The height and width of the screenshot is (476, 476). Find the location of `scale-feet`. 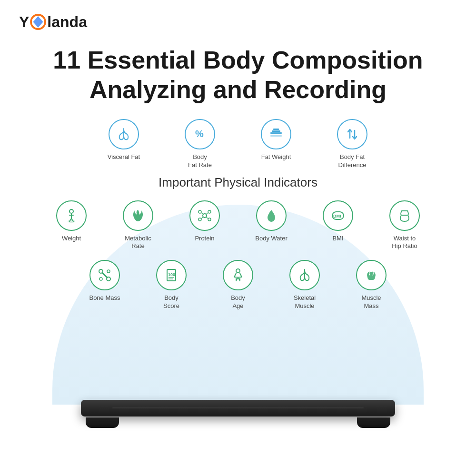

scale-feet is located at coordinates (238, 423).